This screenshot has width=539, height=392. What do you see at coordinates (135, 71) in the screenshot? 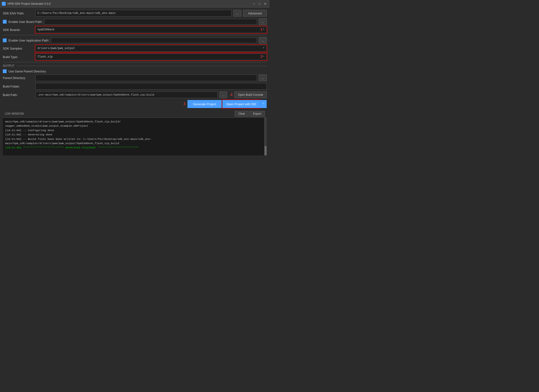
I see `same-parent-section: Use Same Parent Directory` at bounding box center [135, 71].